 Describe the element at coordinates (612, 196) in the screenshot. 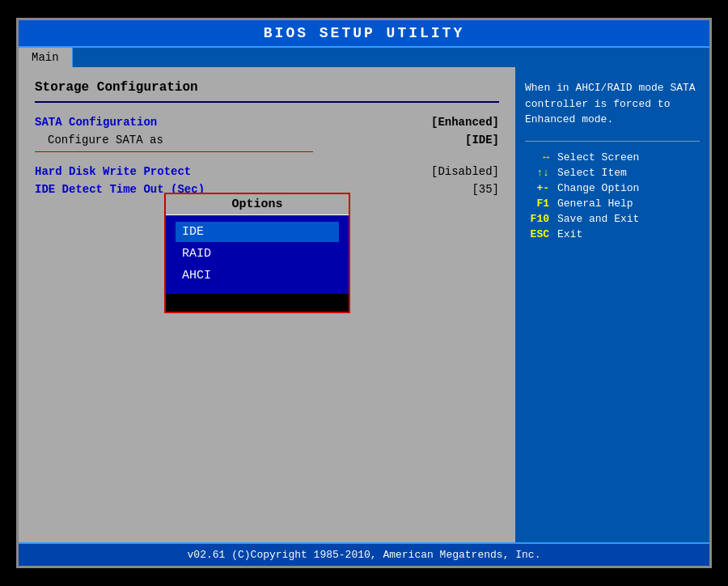

I see `key-help: ↔ Select Screen ↑↓ Select Item +- Change…` at that location.